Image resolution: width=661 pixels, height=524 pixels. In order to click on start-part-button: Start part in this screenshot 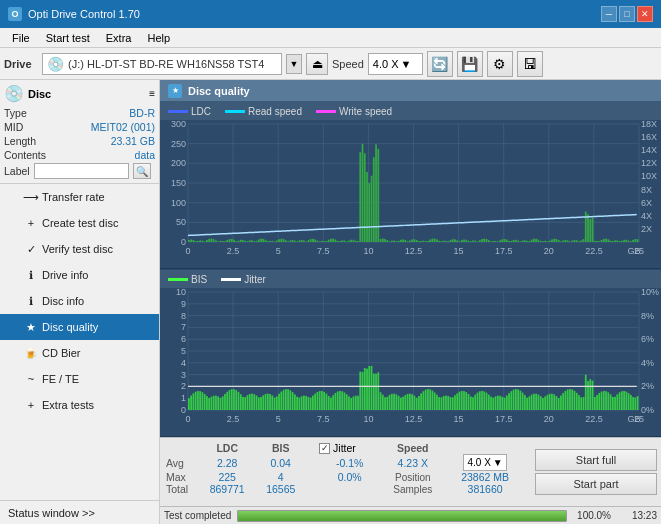, I will do `click(596, 484)`.